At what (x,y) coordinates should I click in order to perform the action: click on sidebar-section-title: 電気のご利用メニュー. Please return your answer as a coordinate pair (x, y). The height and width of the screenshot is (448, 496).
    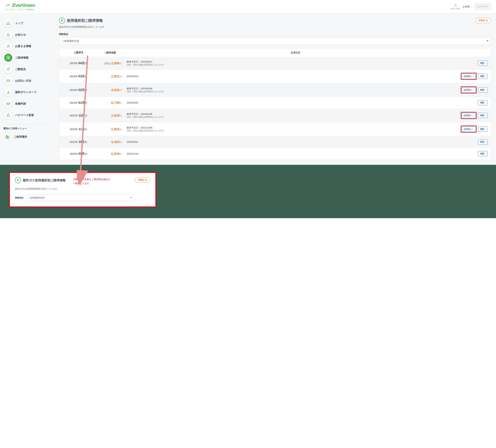
    Looking at the image, I should click on (27, 128).